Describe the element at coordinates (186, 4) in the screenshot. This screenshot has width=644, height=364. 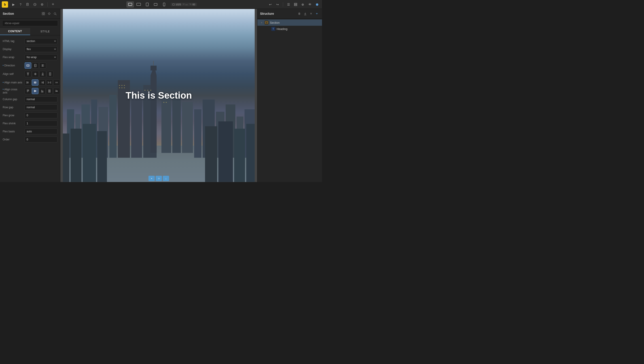
I see `height-value: —` at that location.